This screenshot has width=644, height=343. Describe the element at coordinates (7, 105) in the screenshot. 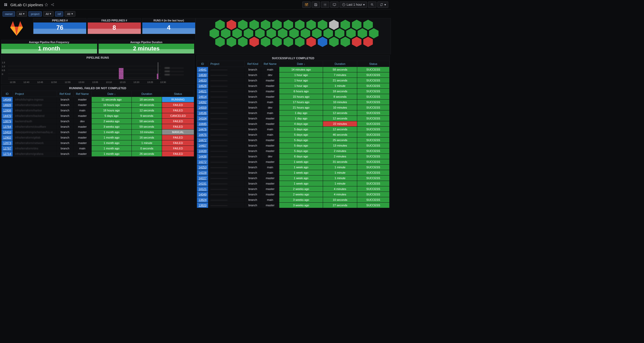

I see `pipeline-id-cell: 14609` at that location.